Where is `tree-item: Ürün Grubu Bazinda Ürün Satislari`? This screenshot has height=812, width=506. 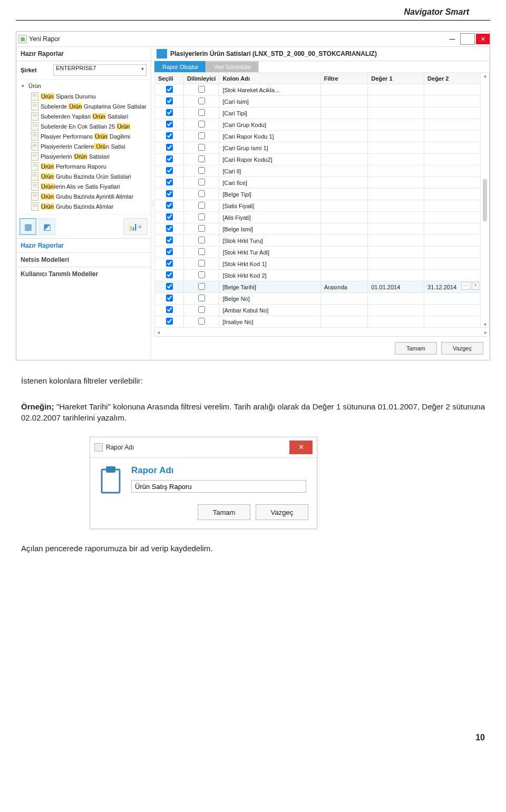
tree-item: Ürün Grubu Bazinda Ürün Satislari is located at coordinates (90, 176).